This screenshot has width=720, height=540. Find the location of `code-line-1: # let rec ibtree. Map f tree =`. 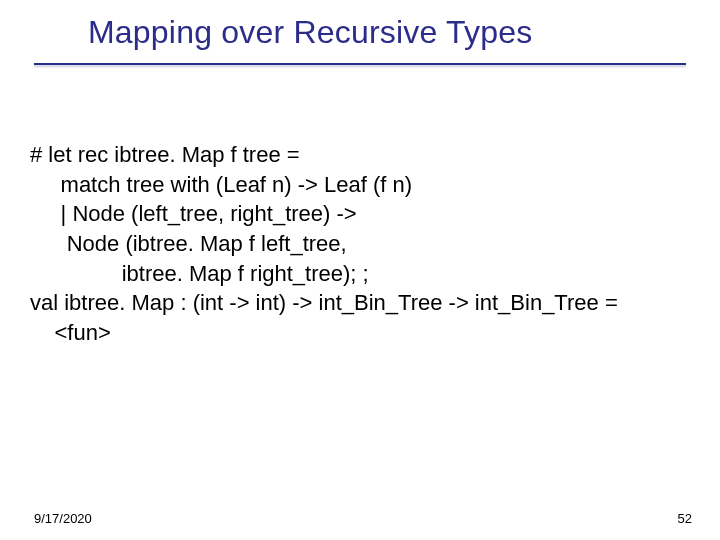

code-line-1: # let rec ibtree. Map f tree = is located at coordinates (360, 155).